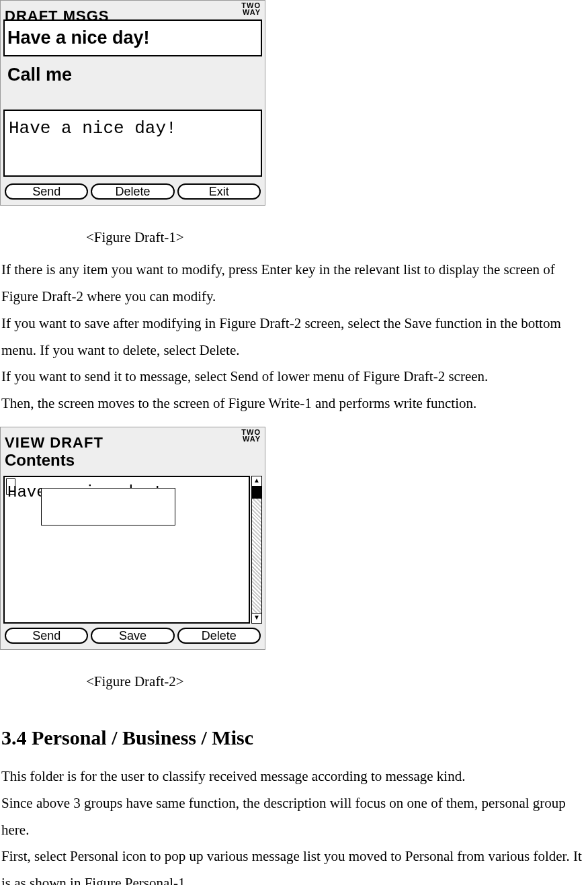 This screenshot has width=588, height=885. I want to click on figure-draft-2-device: VIEW DRAFT TWO WAY Contents Have a nice …, so click(133, 538).